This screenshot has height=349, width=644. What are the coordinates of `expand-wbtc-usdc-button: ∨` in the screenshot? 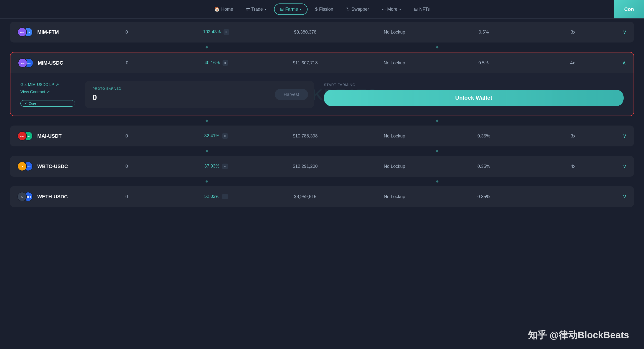 It's located at (624, 166).